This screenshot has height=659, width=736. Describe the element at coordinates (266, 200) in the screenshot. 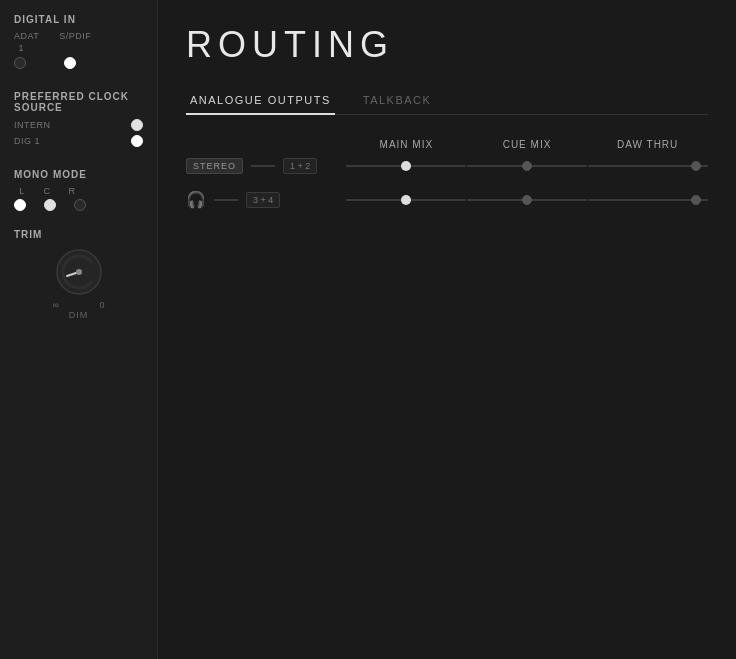

I see `route-label-2: 🎧 3 + 4` at that location.